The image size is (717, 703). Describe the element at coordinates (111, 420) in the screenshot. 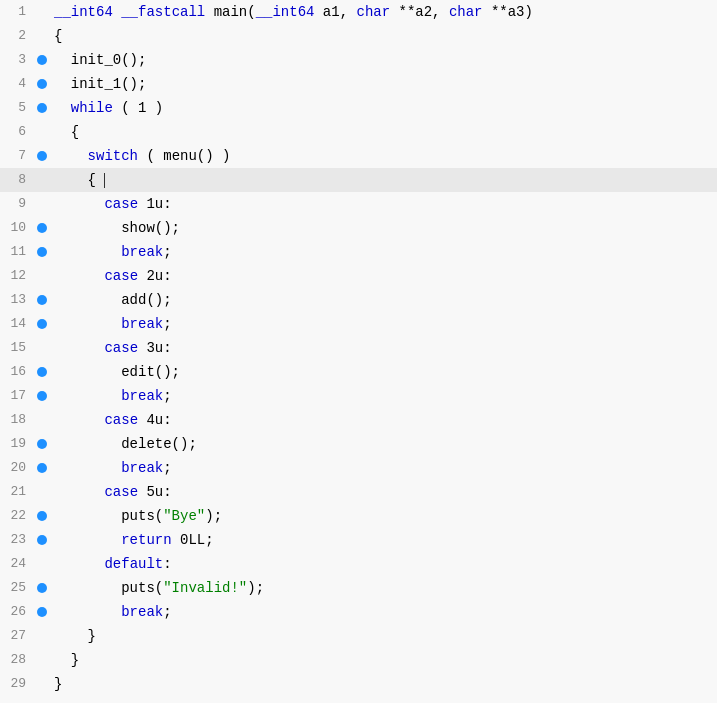

I see `code-content: case 4u:` at that location.